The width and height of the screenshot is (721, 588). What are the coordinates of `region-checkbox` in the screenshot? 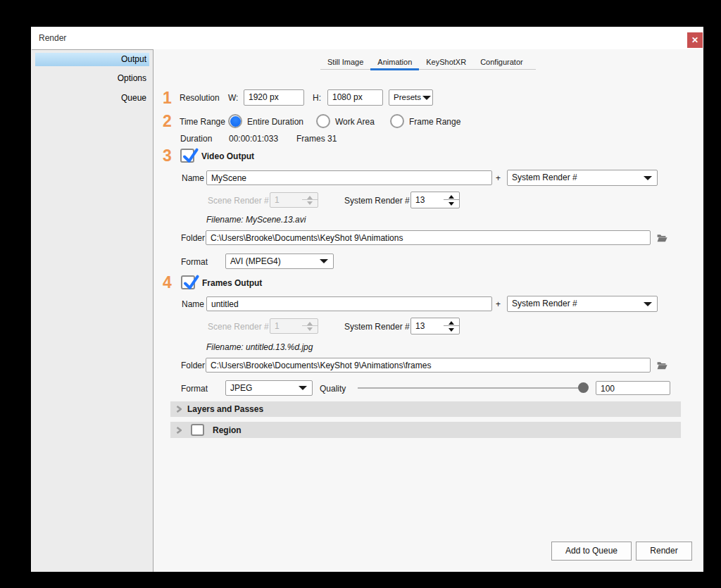 It's located at (197, 430).